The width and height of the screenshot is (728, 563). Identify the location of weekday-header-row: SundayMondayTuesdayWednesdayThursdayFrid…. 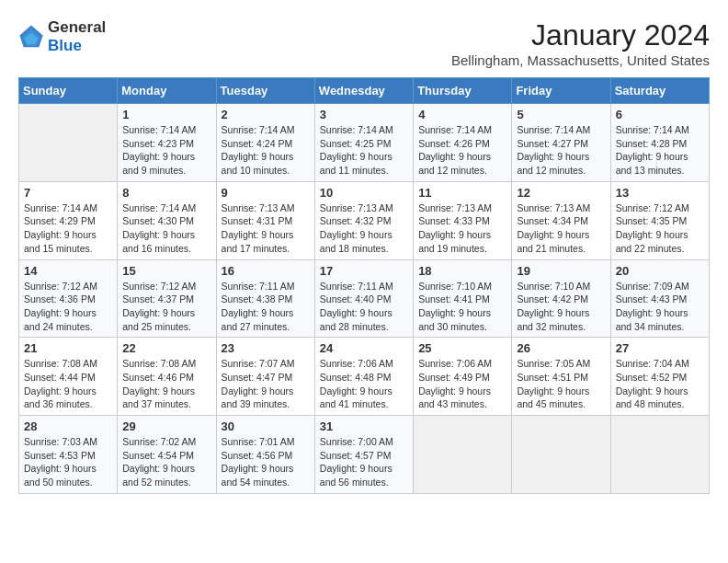
(364, 91).